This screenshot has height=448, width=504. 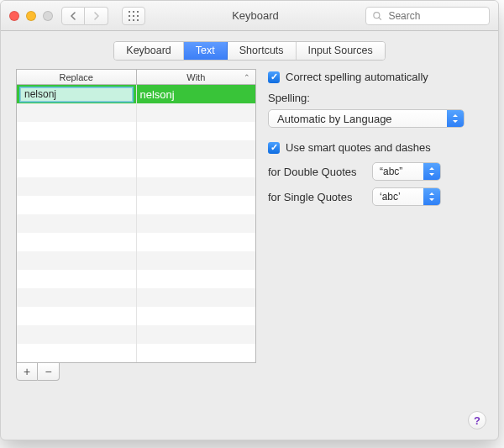 I want to click on option-label: for Double Quotes, so click(x=317, y=171).